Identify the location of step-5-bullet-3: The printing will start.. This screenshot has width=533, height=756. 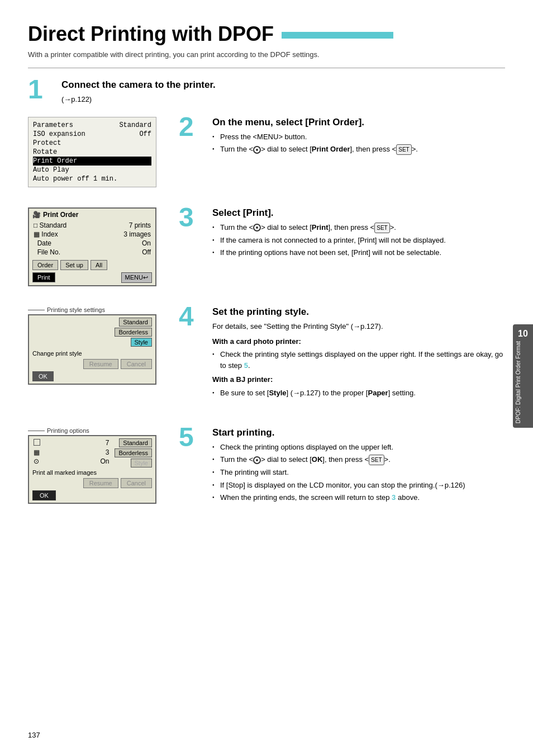
(359, 472).